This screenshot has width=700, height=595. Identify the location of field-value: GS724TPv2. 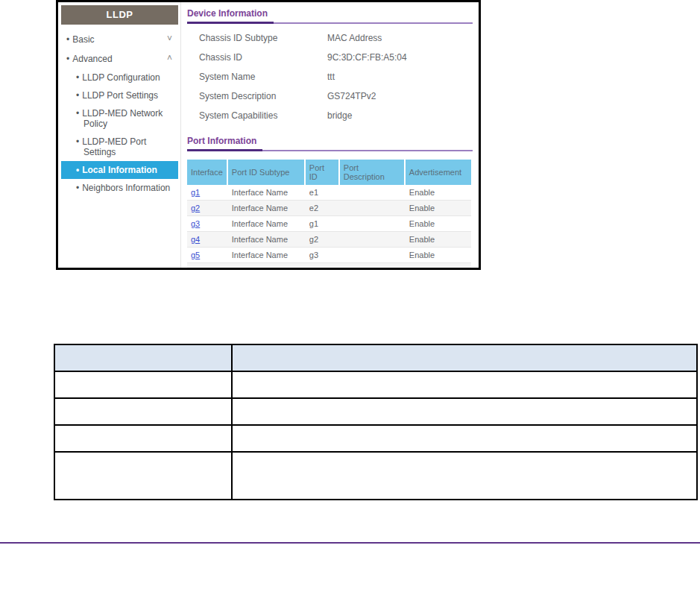
(352, 101).